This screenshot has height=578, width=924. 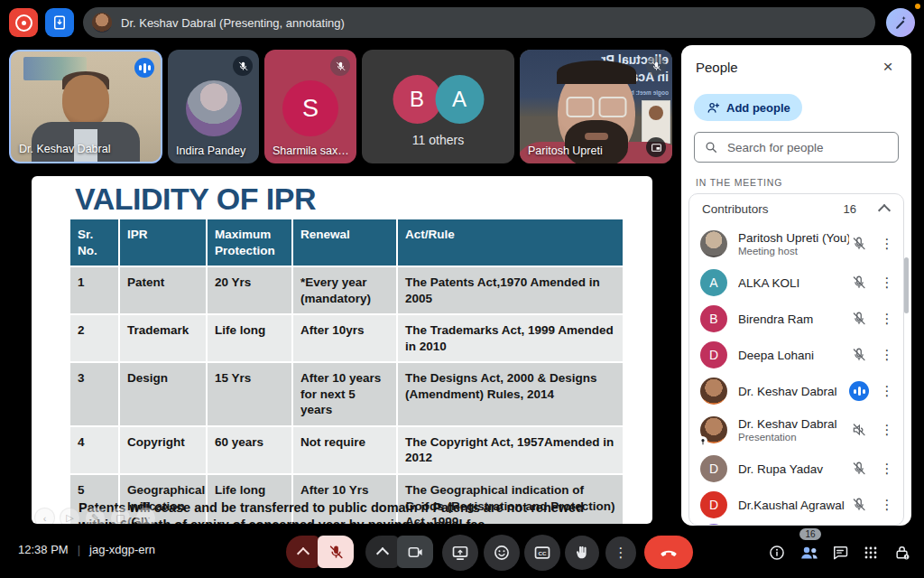 What do you see at coordinates (511, 242) in the screenshot?
I see `col-header: Act/Rule` at bounding box center [511, 242].